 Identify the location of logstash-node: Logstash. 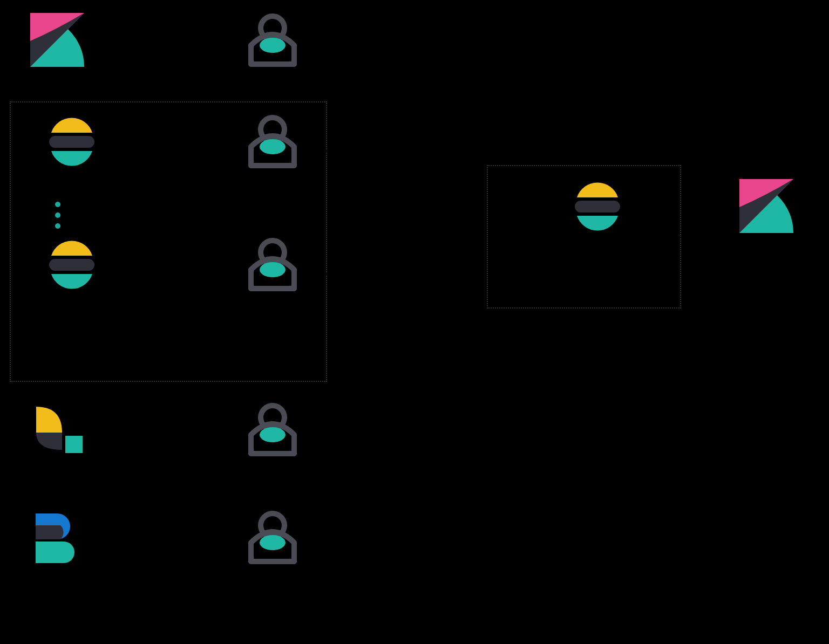
(59, 439).